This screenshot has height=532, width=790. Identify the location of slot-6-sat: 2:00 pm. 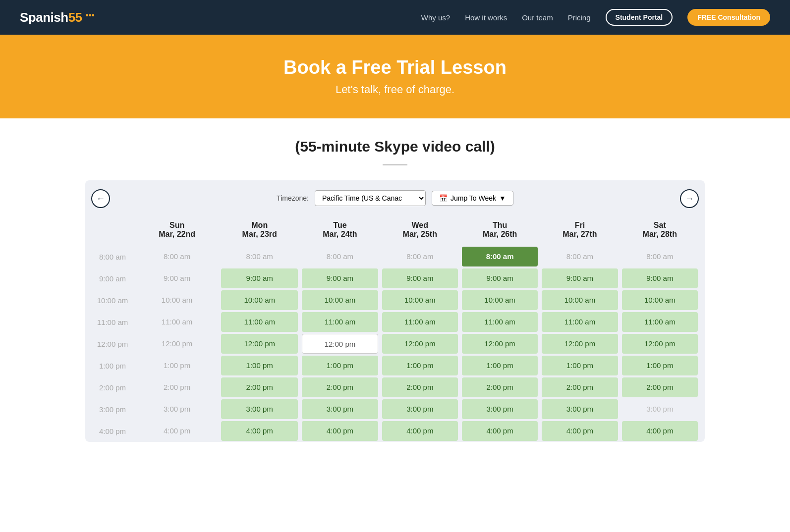
(660, 387).